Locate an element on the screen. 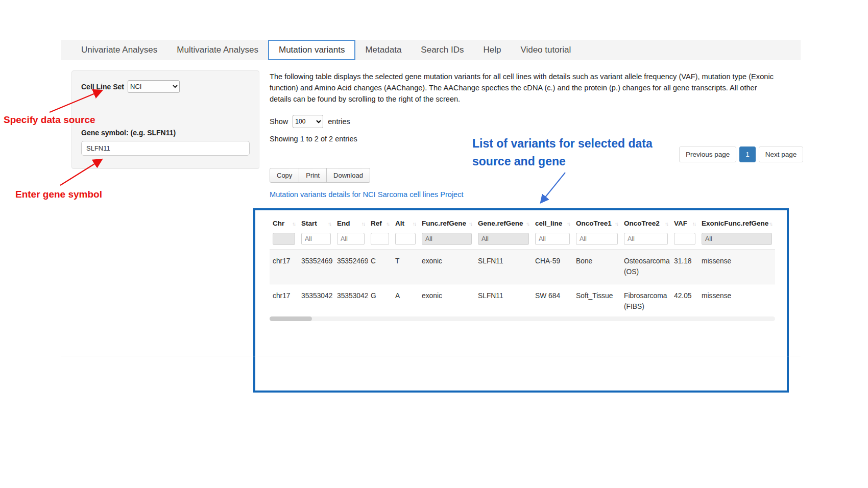 This screenshot has height=488, width=868. cell-cell-line: CHA-59 is located at coordinates (552, 267).